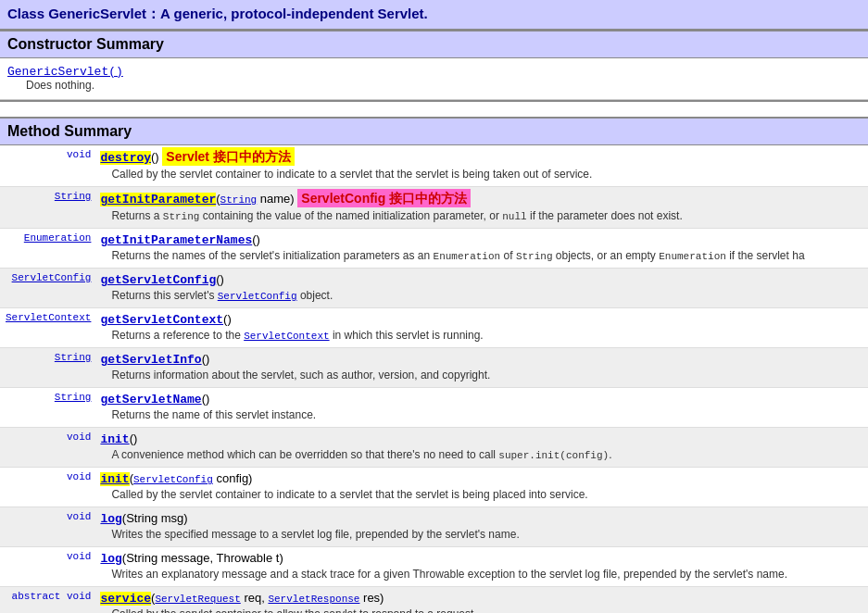  Describe the element at coordinates (482, 534) in the screenshot. I see `method-desc-log-msg: Writes the specified message to a servle…` at that location.